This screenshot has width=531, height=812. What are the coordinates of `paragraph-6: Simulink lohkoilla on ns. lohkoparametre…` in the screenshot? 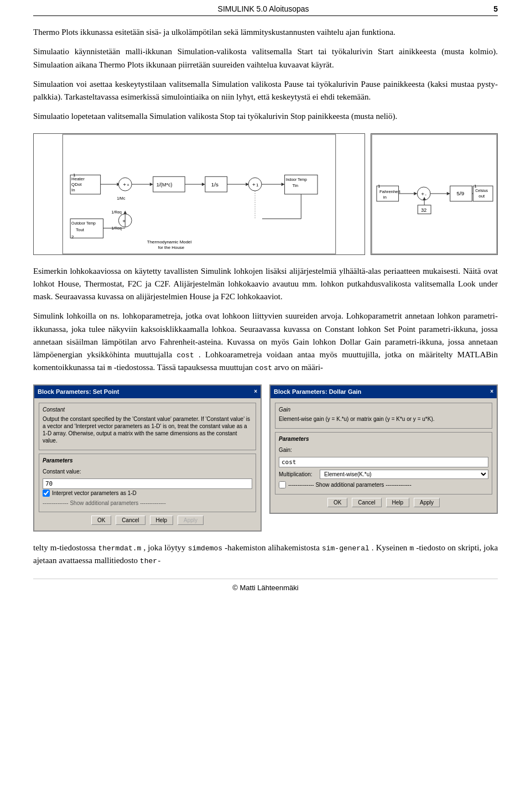 It's located at (266, 342).